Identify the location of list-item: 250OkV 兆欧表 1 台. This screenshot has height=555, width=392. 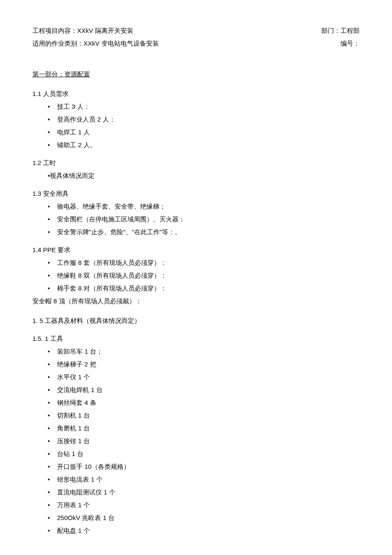
(204, 518).